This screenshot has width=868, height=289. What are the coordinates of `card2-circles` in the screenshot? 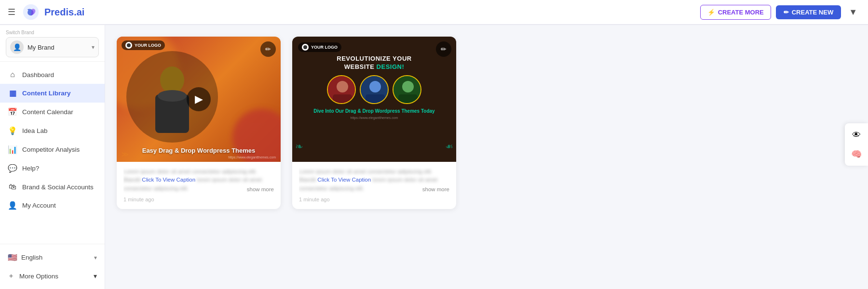 It's located at (374, 90).